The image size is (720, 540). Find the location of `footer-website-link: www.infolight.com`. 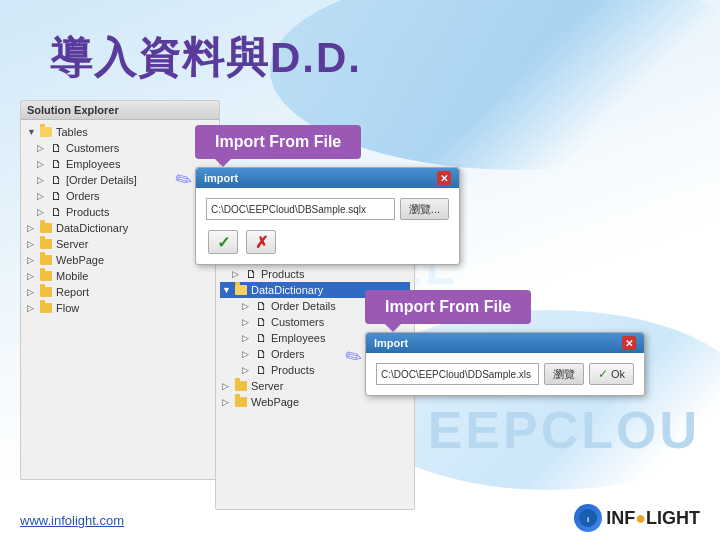

footer-website-link: www.infolight.com is located at coordinates (72, 520).